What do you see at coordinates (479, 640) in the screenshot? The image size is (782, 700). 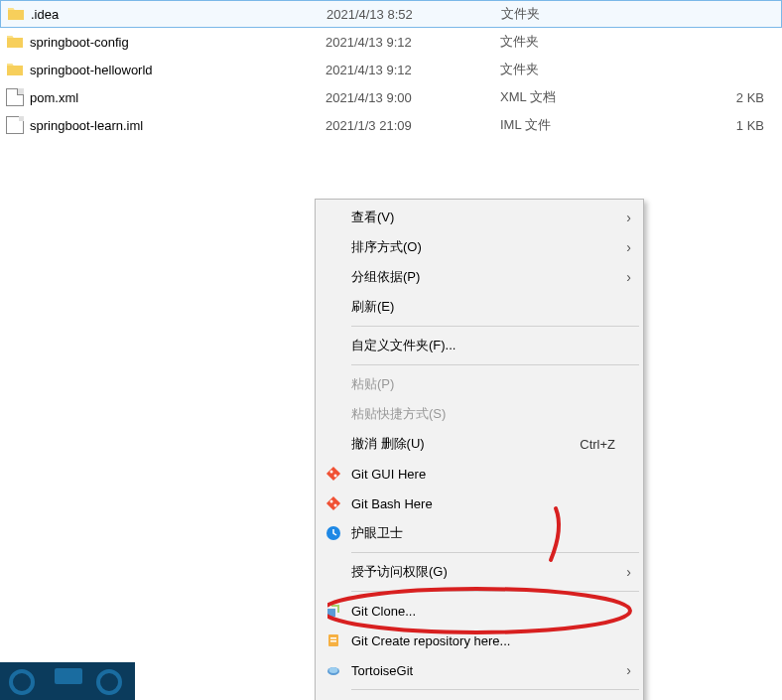 I see `menu-git-create-repository: Git Create repository here...` at bounding box center [479, 640].